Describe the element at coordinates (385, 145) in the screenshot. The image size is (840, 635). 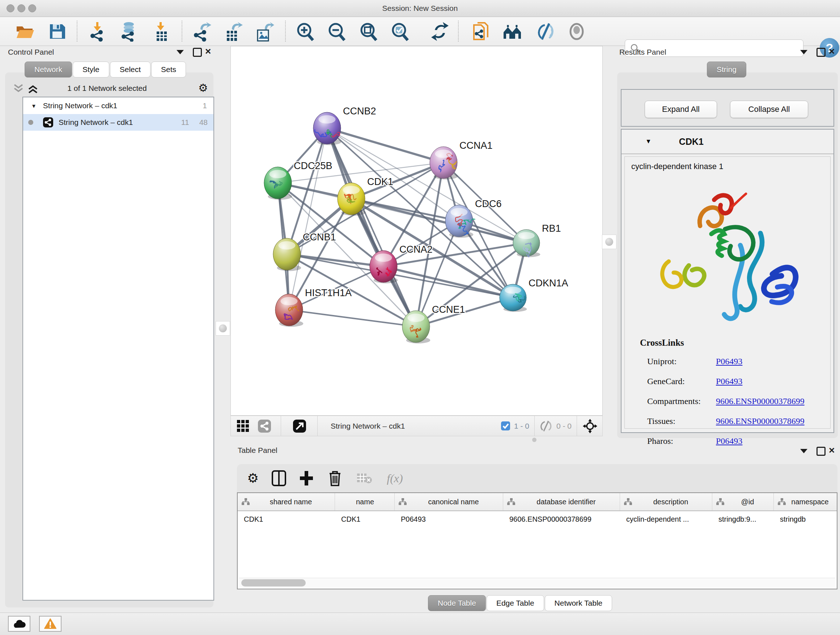
I see `network-edge-CCNB2-CCNA1` at that location.